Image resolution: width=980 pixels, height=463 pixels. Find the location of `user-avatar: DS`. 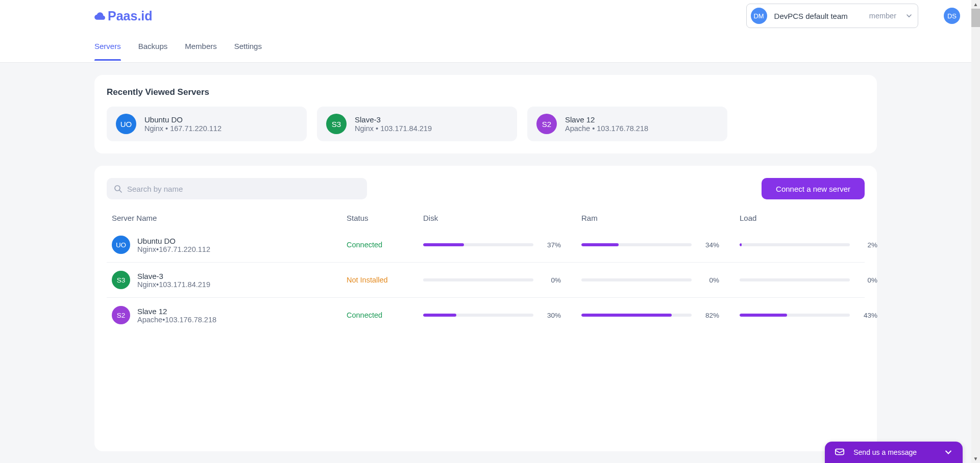

user-avatar: DS is located at coordinates (952, 16).